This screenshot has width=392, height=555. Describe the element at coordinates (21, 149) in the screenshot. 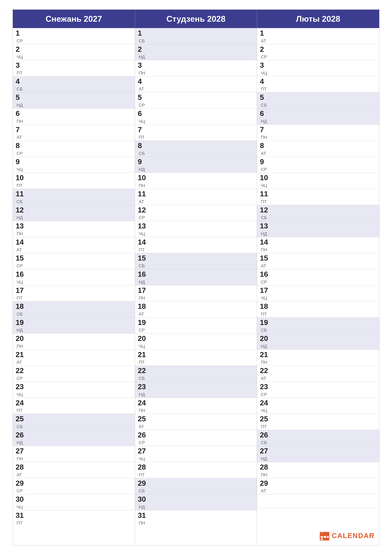

I see `day-cell: 8СР` at that location.